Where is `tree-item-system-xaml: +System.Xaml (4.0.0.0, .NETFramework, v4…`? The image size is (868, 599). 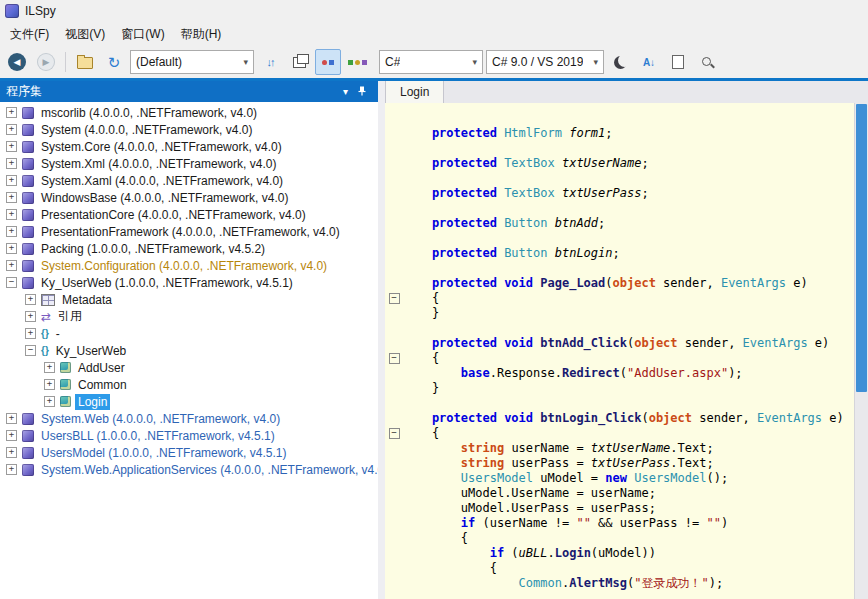
tree-item-system-xaml: +System.Xaml (4.0.0.0, .NETFramework, v4… is located at coordinates (189, 180).